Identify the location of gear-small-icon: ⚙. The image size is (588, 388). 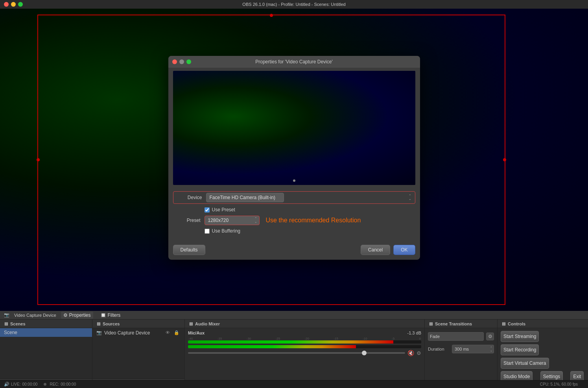
(65, 315).